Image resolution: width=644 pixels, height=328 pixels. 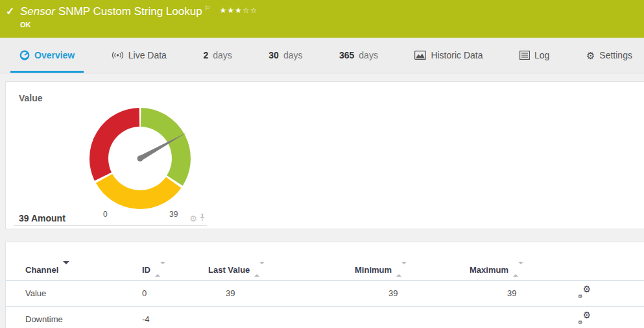 I want to click on area-chart-icon, so click(x=420, y=55).